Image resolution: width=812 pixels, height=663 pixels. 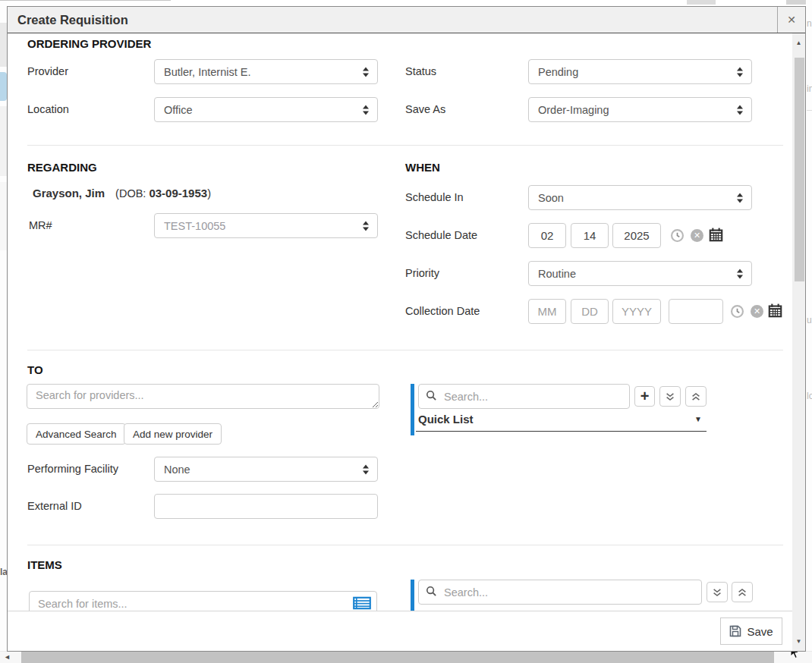 What do you see at coordinates (742, 592) in the screenshot?
I see `double-chevron-up-icon` at bounding box center [742, 592].